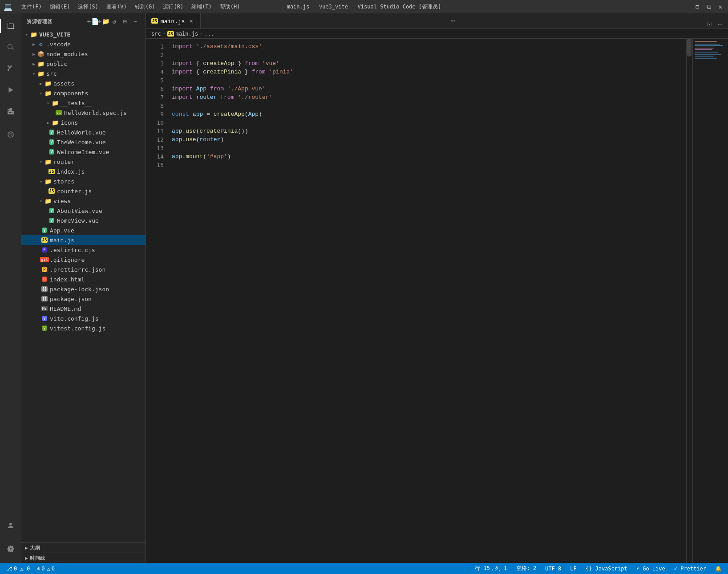 This screenshot has width=728, height=574. I want to click on tree-thewelcome-vue: V TheWelcome.vue, so click(84, 142).